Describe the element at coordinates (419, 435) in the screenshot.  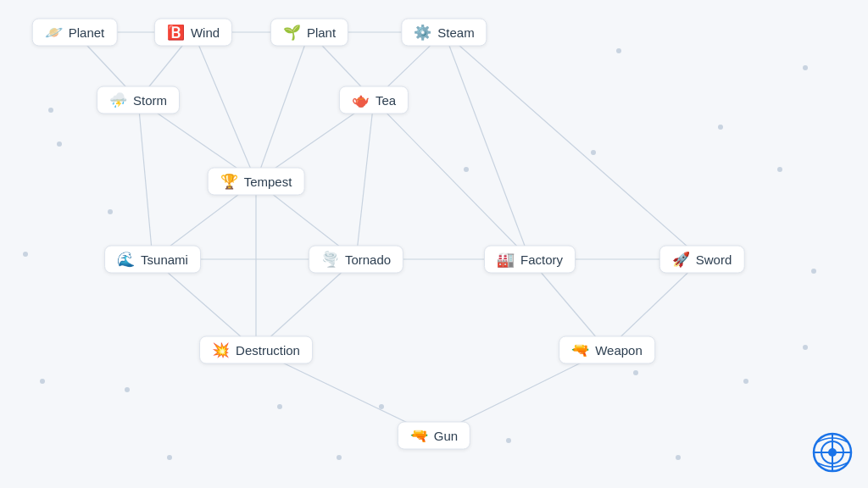
I see `gun-icon: 🔫` at that location.